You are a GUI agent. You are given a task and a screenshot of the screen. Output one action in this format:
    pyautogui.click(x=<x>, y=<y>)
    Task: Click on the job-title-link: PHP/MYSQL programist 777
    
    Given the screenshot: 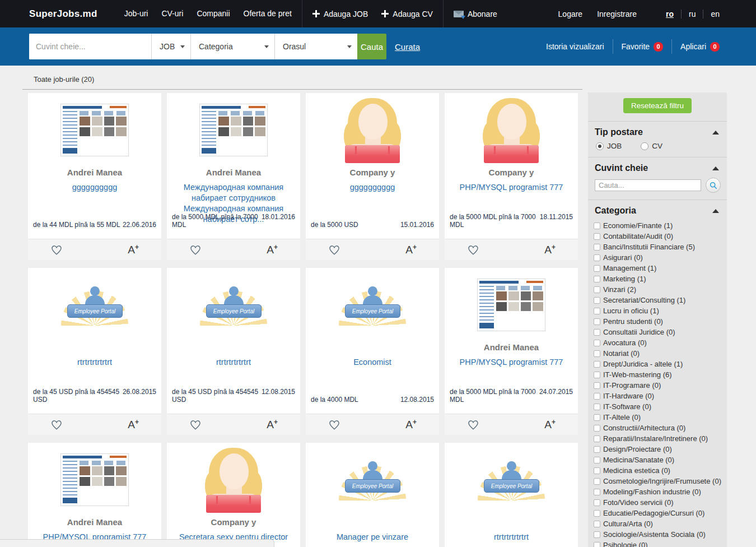 What is the action you would take?
    pyautogui.click(x=511, y=362)
    